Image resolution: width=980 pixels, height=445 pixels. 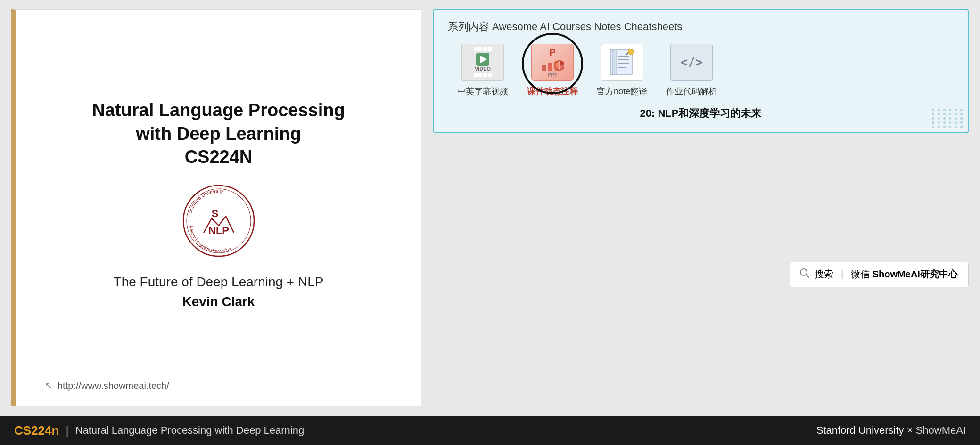 I want to click on search-icon, so click(x=805, y=275).